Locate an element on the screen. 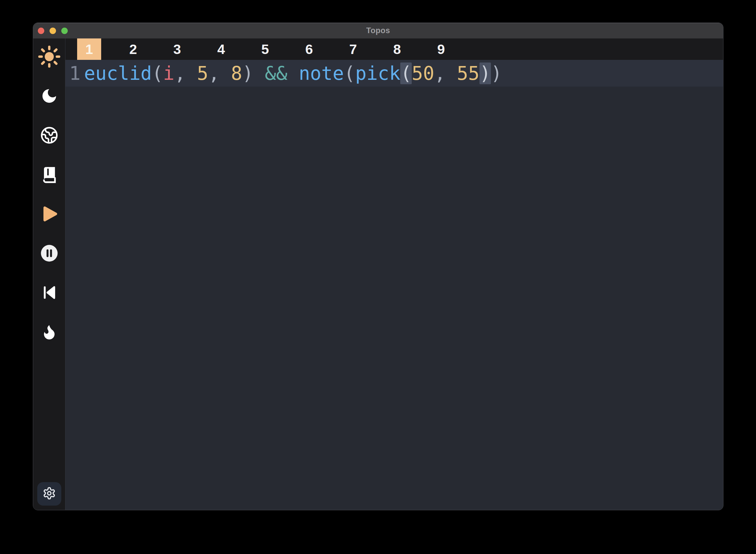 The image size is (756, 554). code-token: 50 is located at coordinates (423, 73).